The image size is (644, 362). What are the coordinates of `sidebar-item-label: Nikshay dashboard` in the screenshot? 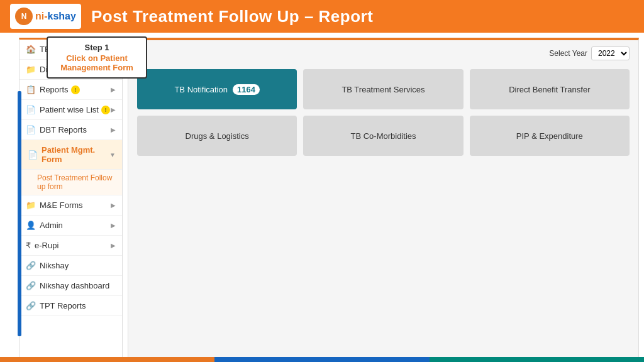 It's located at (74, 285).